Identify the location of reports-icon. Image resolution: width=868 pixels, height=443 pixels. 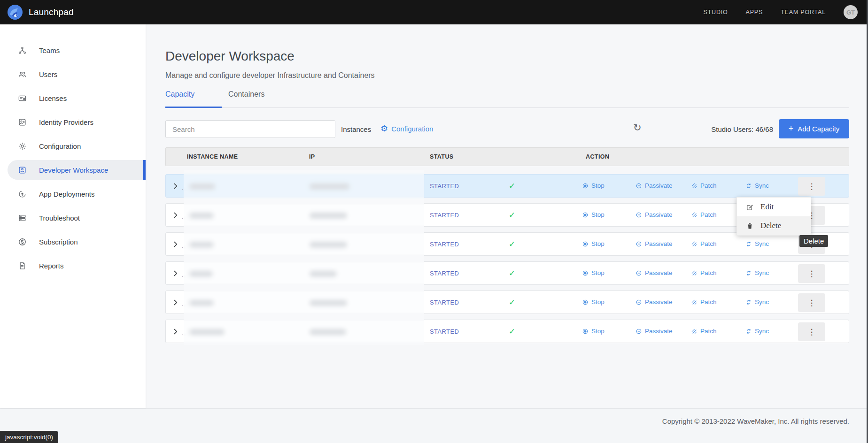
(23, 266).